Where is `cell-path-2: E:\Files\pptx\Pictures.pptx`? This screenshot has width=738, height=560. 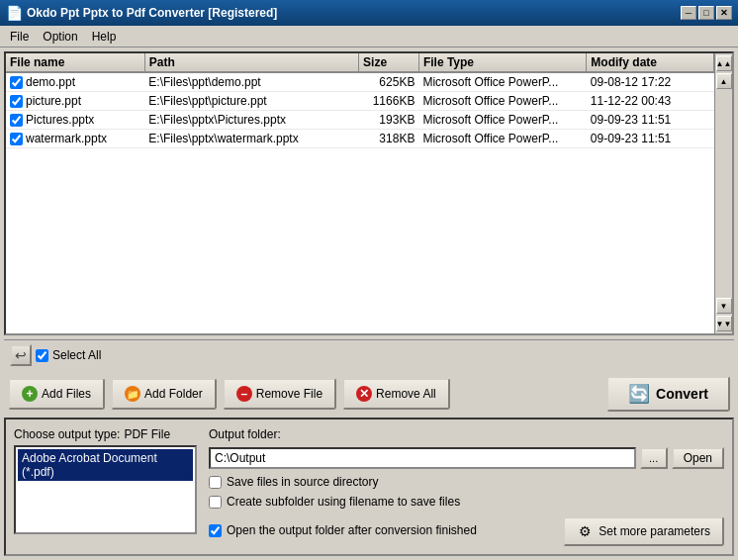 cell-path-2: E:\Files\pptx\Pictures.pptx is located at coordinates (251, 121).